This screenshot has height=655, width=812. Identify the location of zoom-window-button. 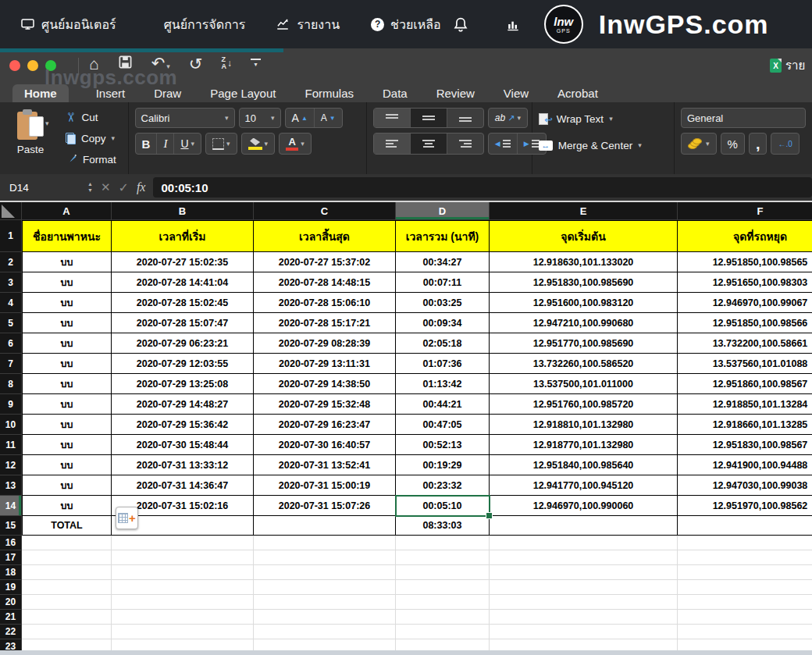
(51, 66).